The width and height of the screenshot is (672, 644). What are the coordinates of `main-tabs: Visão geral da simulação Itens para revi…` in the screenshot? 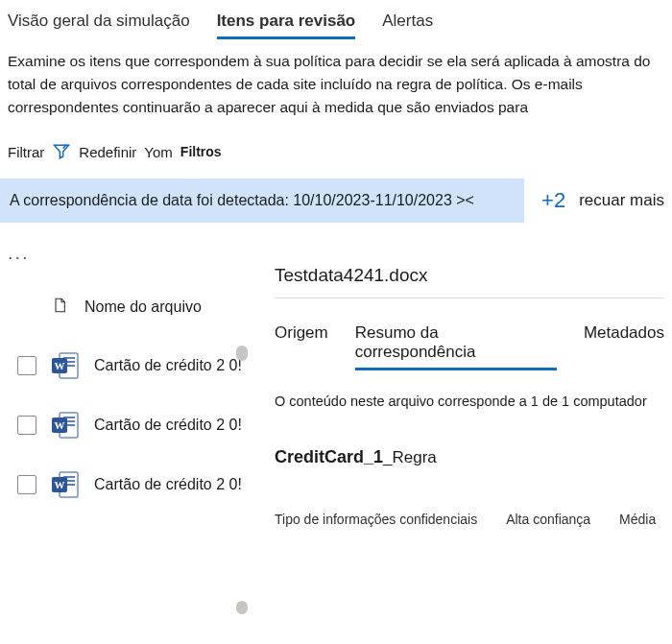 It's located at (336, 19).